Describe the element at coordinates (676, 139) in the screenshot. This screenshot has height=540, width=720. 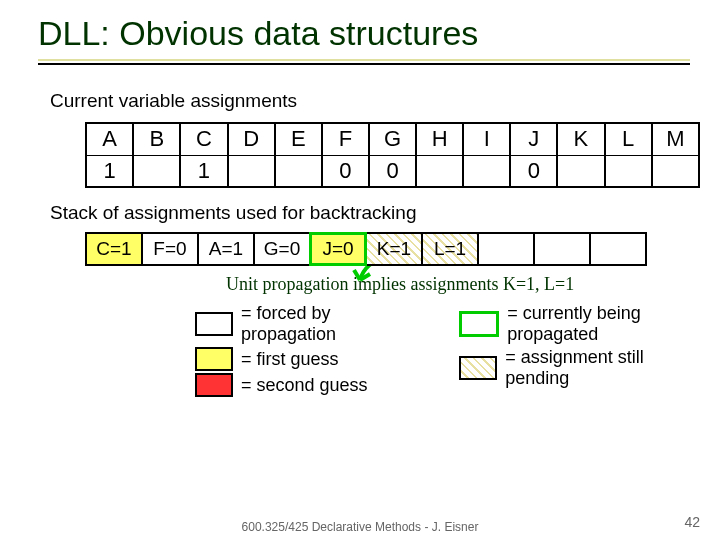
I see `var-header: M` at that location.